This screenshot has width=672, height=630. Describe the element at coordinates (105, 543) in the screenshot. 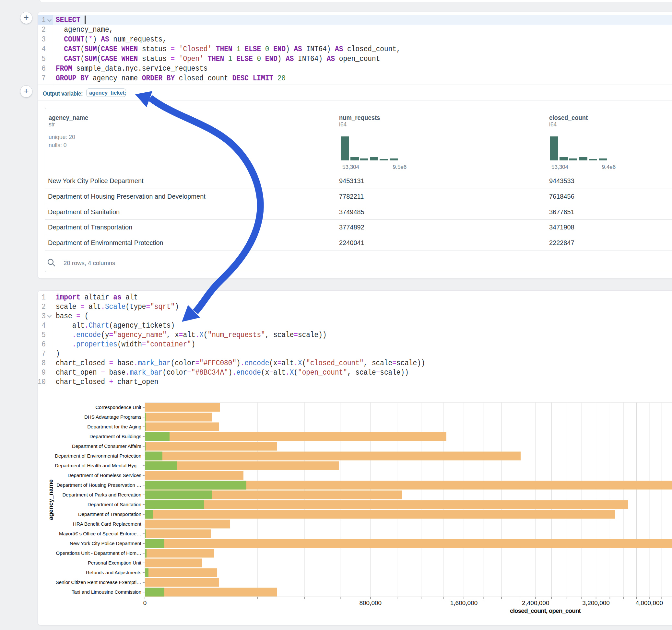

I see `svg-text:New York City Police Departmen: New York City Police Department` at that location.